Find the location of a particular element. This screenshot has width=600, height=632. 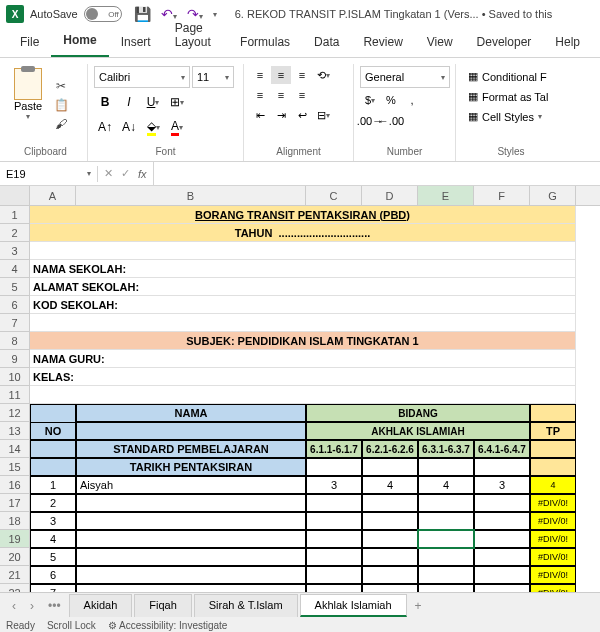

cut-button: ✂ is located at coordinates (61, 86).